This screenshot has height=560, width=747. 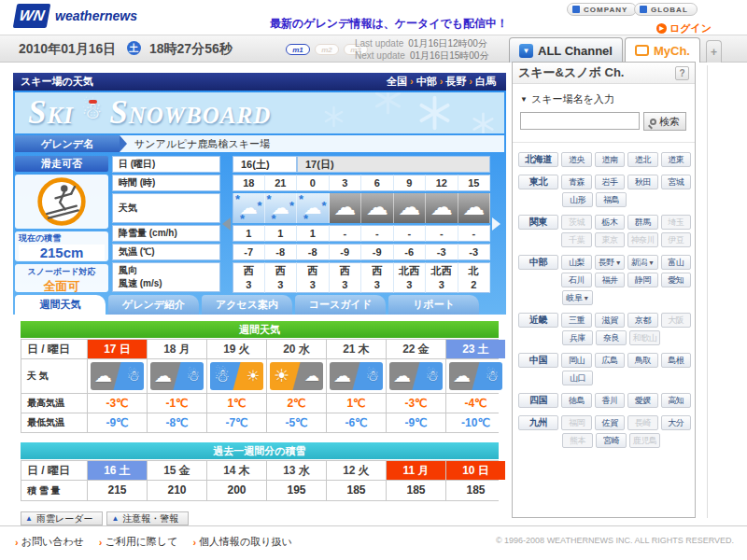 What do you see at coordinates (642, 320) in the screenshot?
I see `prefecture-button: 京都` at bounding box center [642, 320].